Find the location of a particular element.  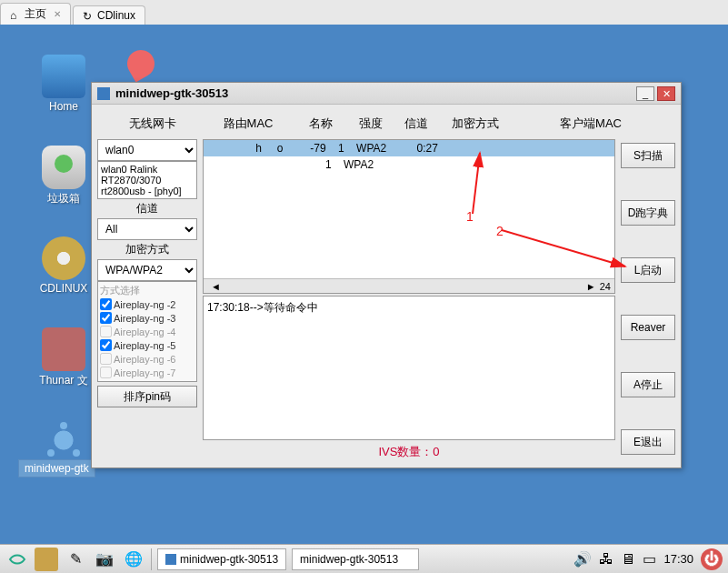

refresh-icon: ↻ is located at coordinates (88, 15).